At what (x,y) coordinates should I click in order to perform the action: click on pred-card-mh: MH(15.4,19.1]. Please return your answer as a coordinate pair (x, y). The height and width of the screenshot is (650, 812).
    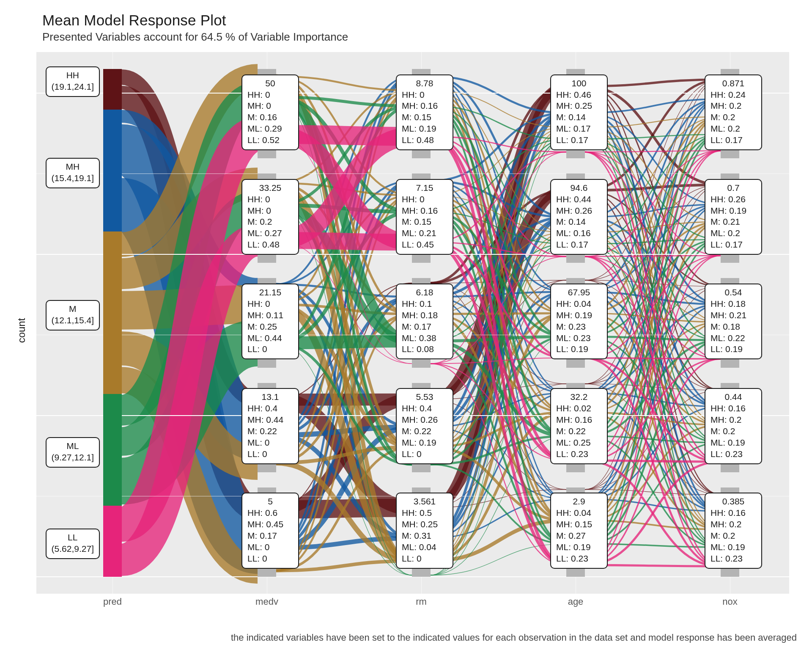
    Looking at the image, I should click on (73, 173).